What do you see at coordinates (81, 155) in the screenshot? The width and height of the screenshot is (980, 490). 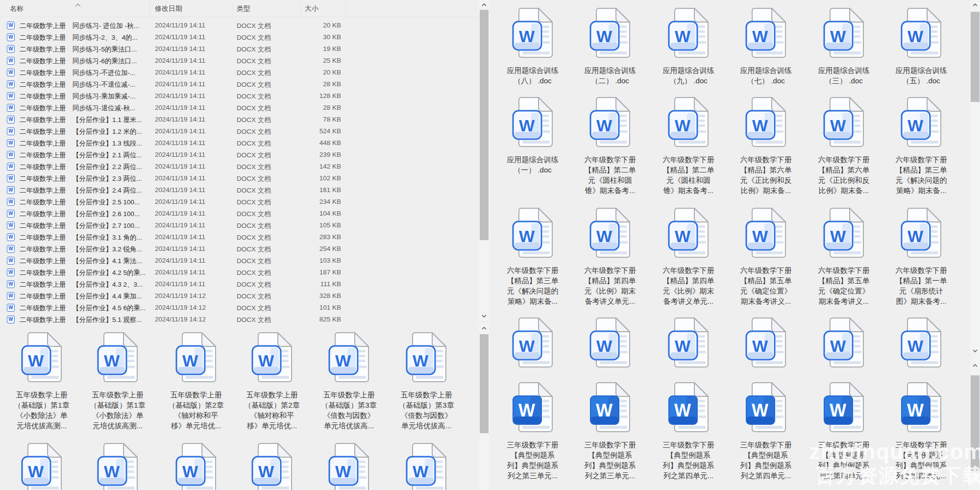 I see `file-name: 二年级数学上册 【分层作业】2.1 两位...` at bounding box center [81, 155].